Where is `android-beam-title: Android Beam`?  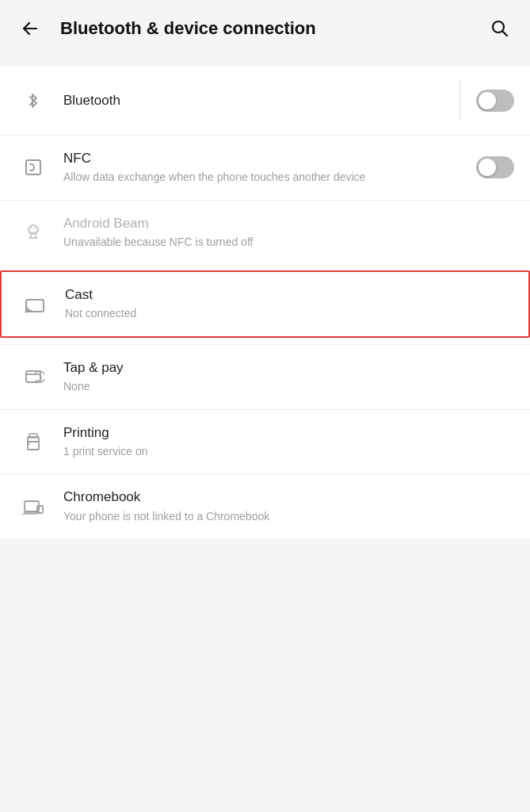 android-beam-title: Android Beam is located at coordinates (288, 224).